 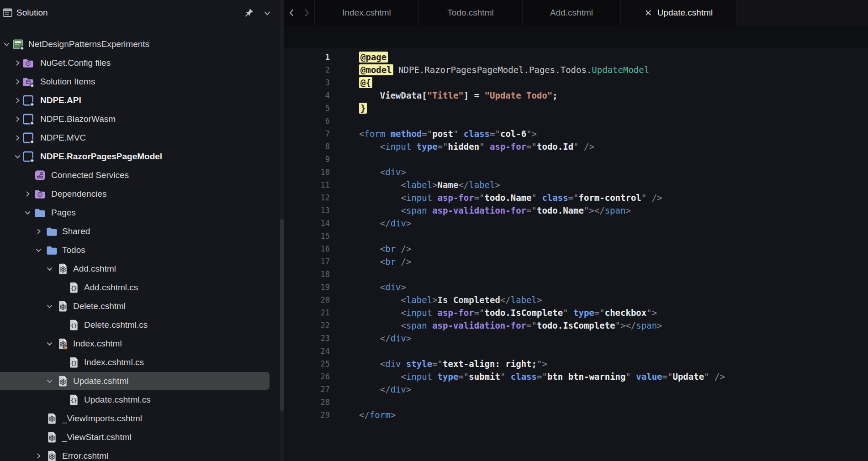 I want to click on tree-item-label: NDPE.BlazorWasm, so click(x=78, y=119).